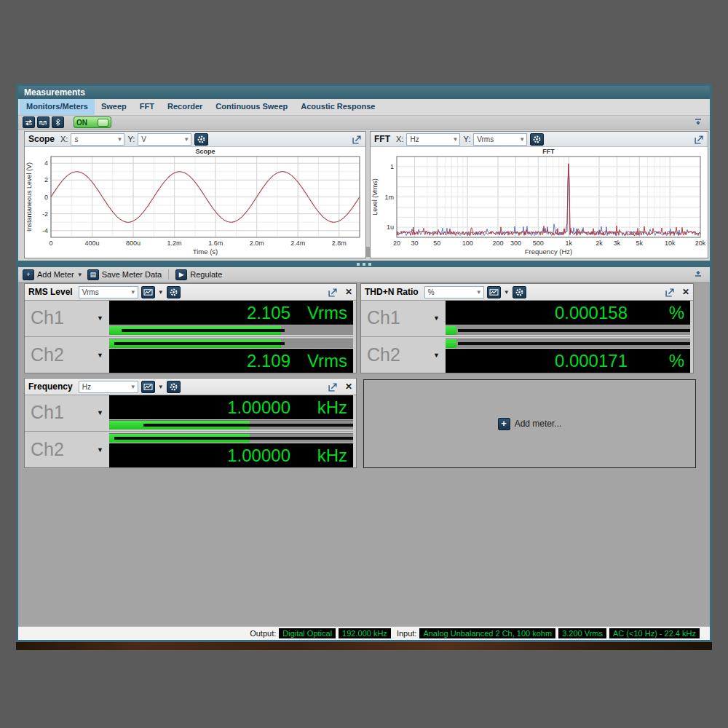 This screenshot has height=728, width=728. I want to click on frequency-settings-gear-icon, so click(173, 387).